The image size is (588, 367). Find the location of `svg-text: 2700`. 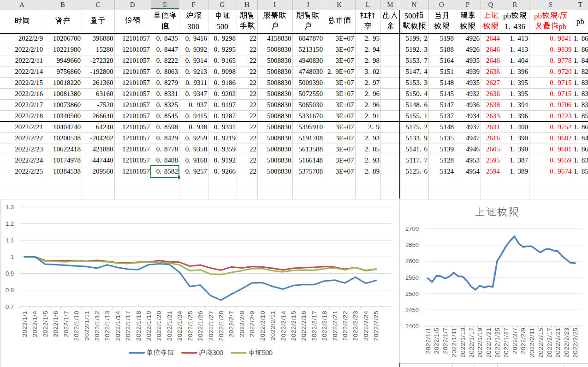

svg-text: 2700 is located at coordinates (412, 229).